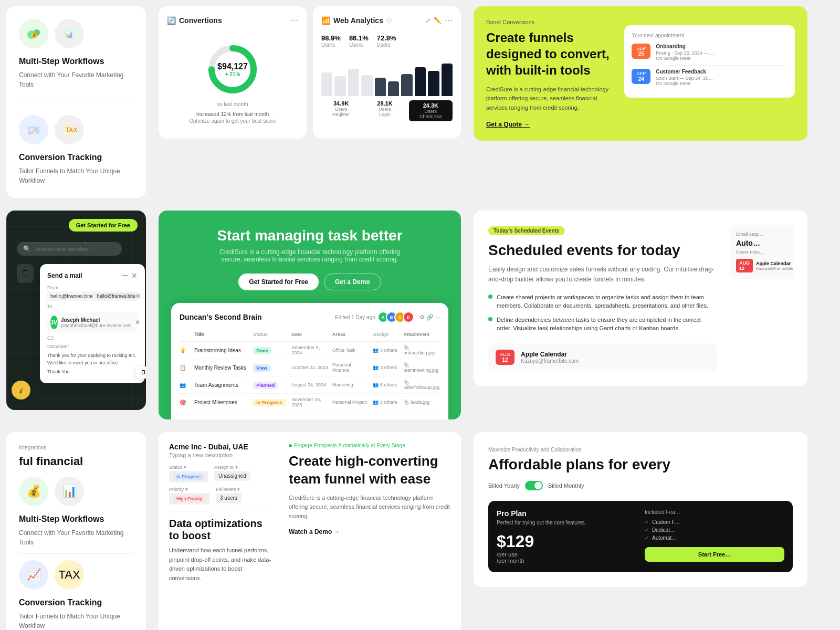 This screenshot has width=840, height=630. I want to click on sched-event-card: AUG 12 Apple Calendar Kazuya@framerbite.…, so click(603, 357).